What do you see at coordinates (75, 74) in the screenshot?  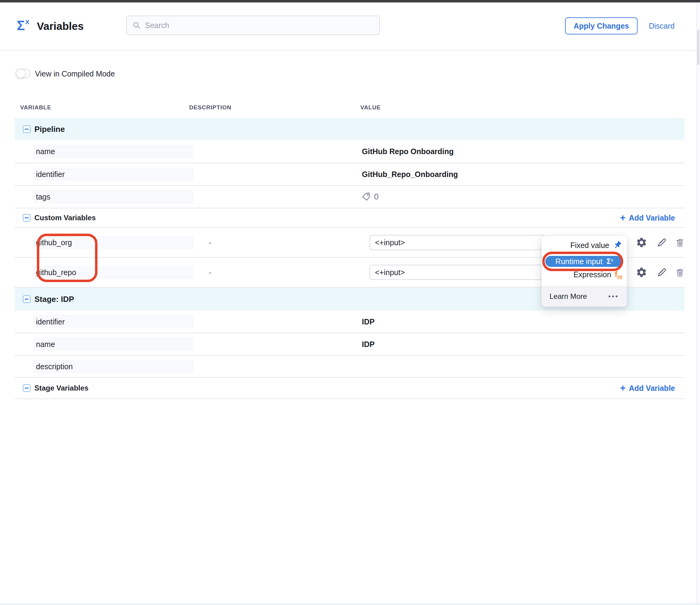 I see `compiled-mode-label: View in Compiled Mode` at bounding box center [75, 74].